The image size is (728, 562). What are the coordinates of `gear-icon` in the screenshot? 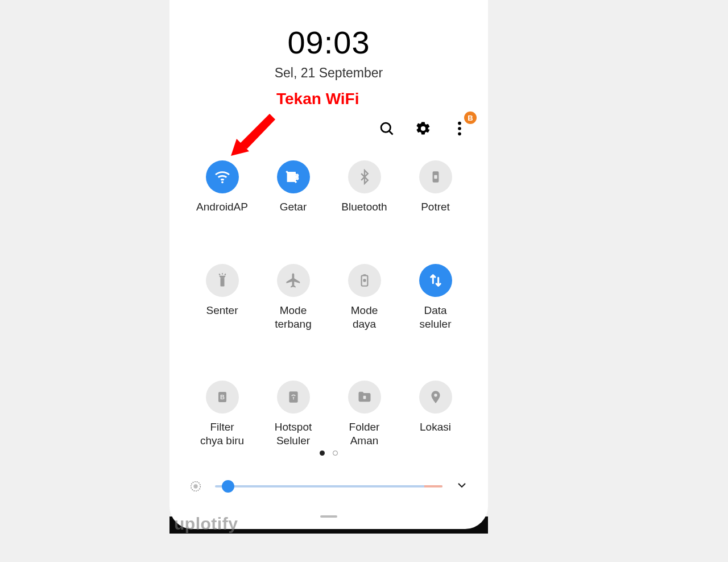 It's located at (423, 129).